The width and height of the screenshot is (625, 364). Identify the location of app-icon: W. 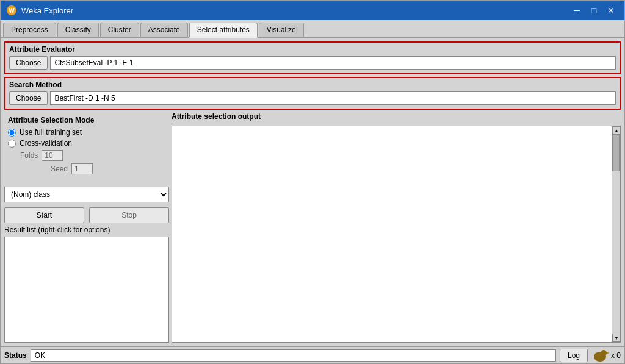
(12, 10).